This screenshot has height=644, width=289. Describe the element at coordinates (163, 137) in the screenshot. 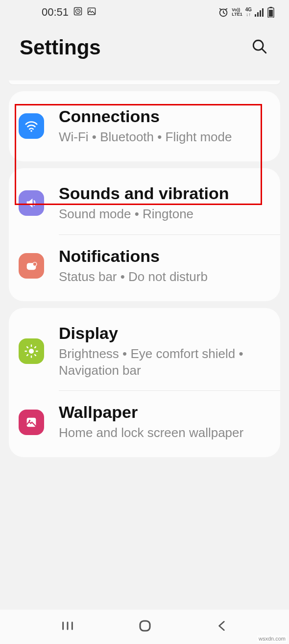

I see `row-subtitle: Wi‑Fi • Bluetooth • Flight mode` at that location.